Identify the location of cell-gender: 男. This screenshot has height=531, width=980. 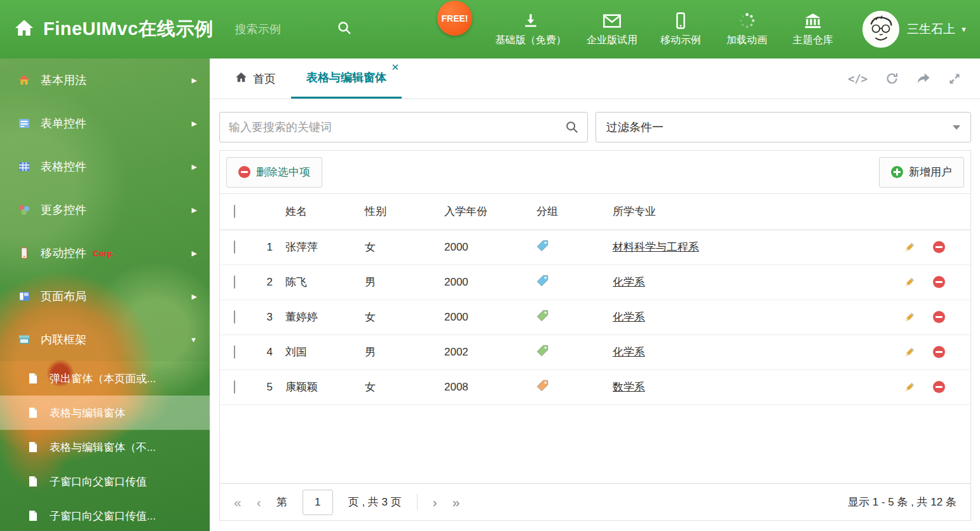
(398, 282).